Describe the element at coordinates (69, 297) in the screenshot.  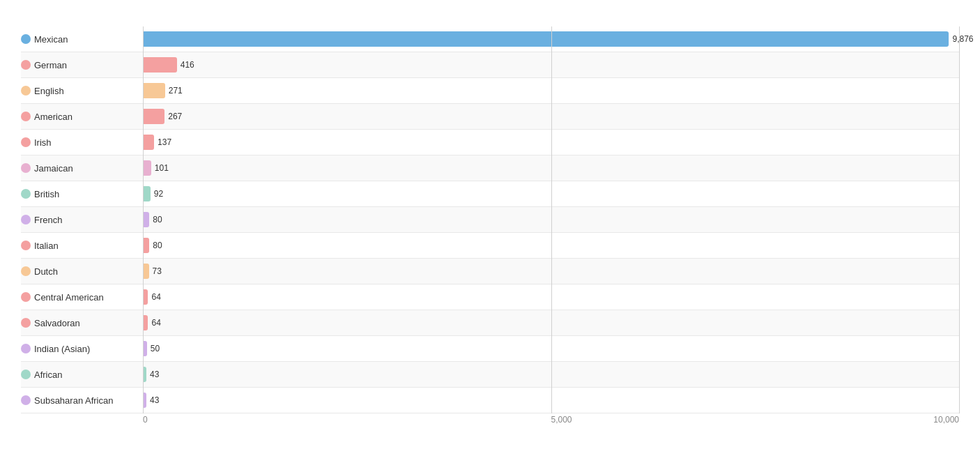
I see `bar-label: Central American` at that location.